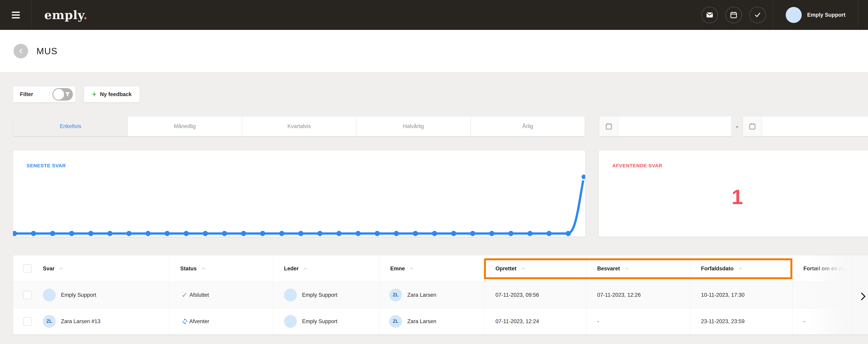 This screenshot has height=344, width=868. What do you see at coordinates (28, 268) in the screenshot?
I see `select-all-checkbox` at bounding box center [28, 268].